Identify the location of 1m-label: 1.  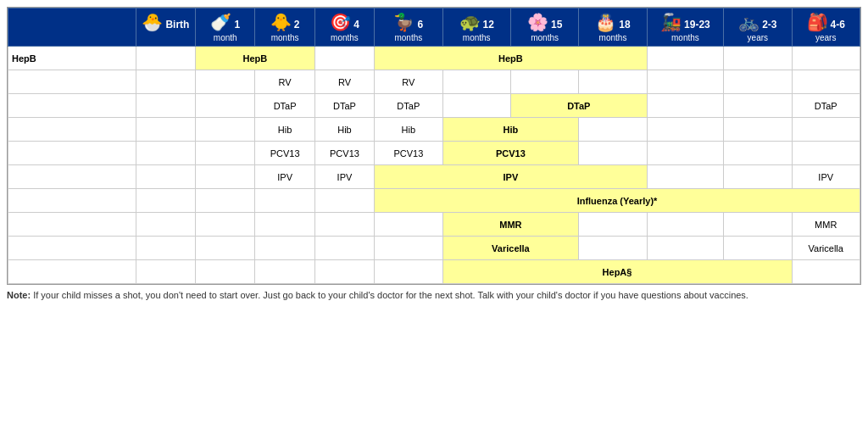
(237, 25).